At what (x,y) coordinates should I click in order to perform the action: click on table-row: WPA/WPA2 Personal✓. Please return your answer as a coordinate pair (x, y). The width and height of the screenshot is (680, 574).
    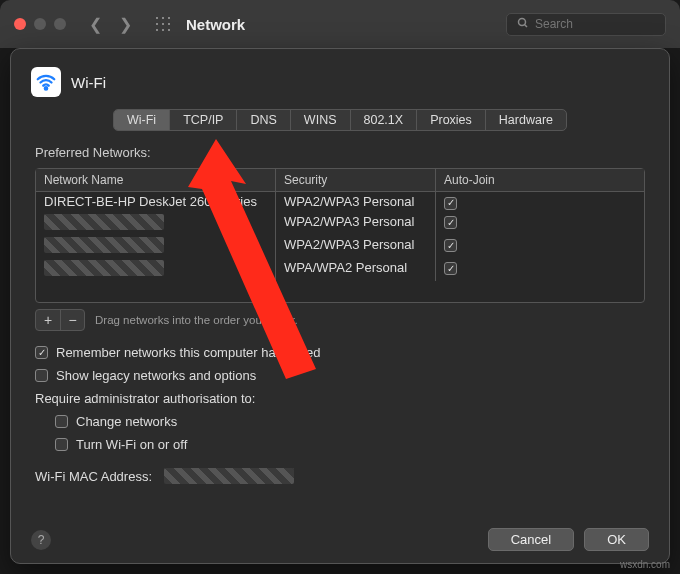
    Looking at the image, I should click on (340, 270).